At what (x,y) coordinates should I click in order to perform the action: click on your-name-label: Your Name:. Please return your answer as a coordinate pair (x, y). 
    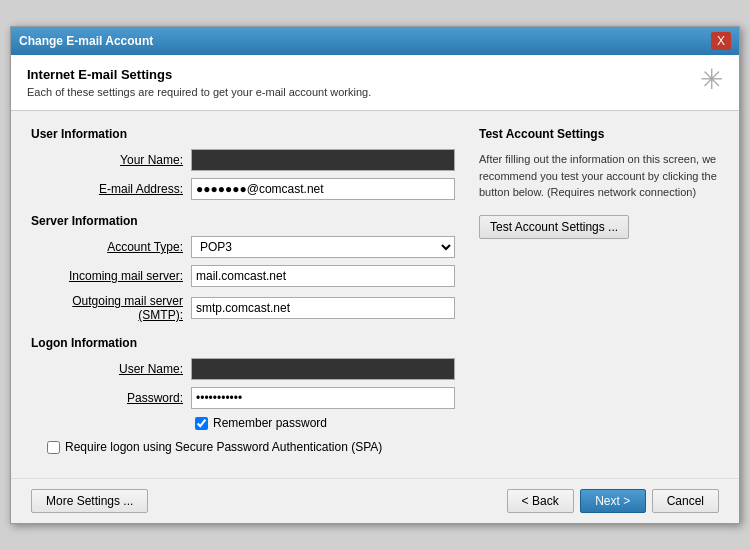
    Looking at the image, I should click on (111, 160).